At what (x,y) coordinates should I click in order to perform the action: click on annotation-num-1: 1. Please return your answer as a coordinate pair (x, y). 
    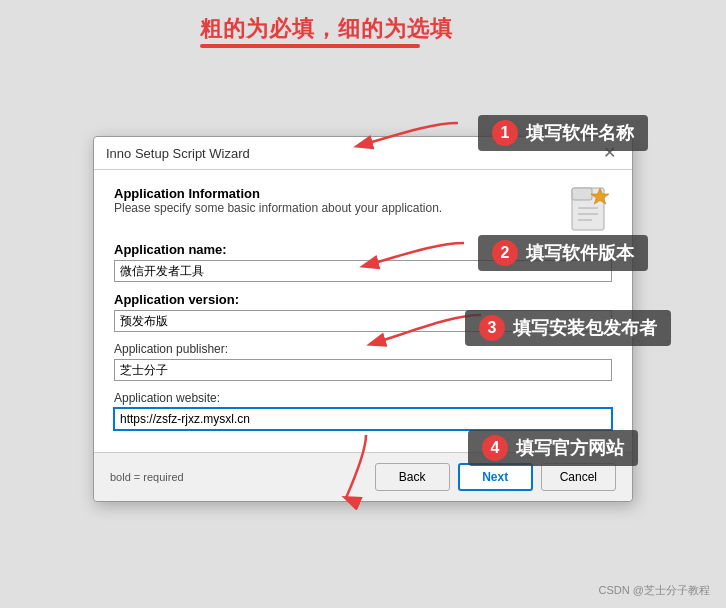
    Looking at the image, I should click on (505, 133).